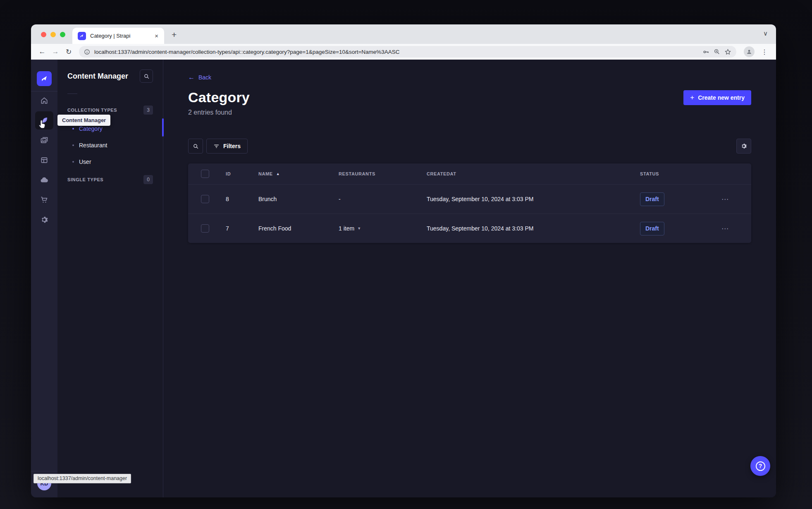 This screenshot has width=812, height=509. Describe the element at coordinates (383, 199) in the screenshot. I see `cell-restaurants: -` at that location.